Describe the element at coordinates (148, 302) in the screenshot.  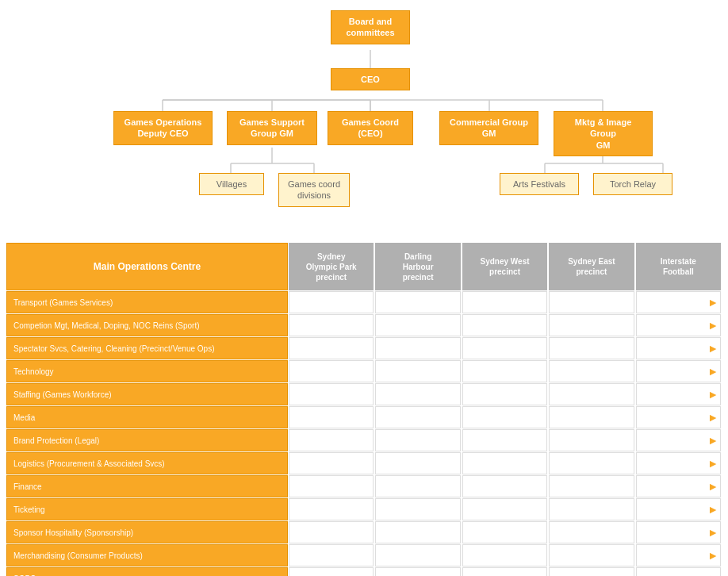
I see `row-0: Transport (Games Services)` at that location.